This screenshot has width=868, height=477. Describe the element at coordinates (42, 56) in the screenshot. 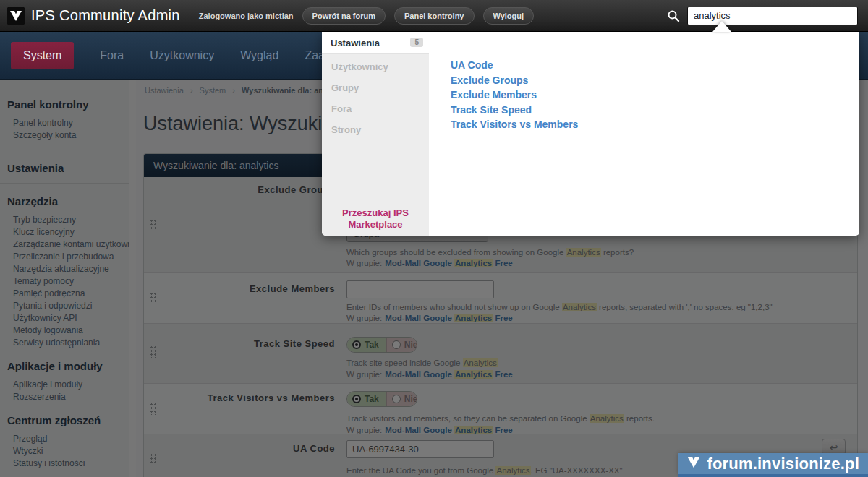

I see `nav-tab-system: System` at that location.